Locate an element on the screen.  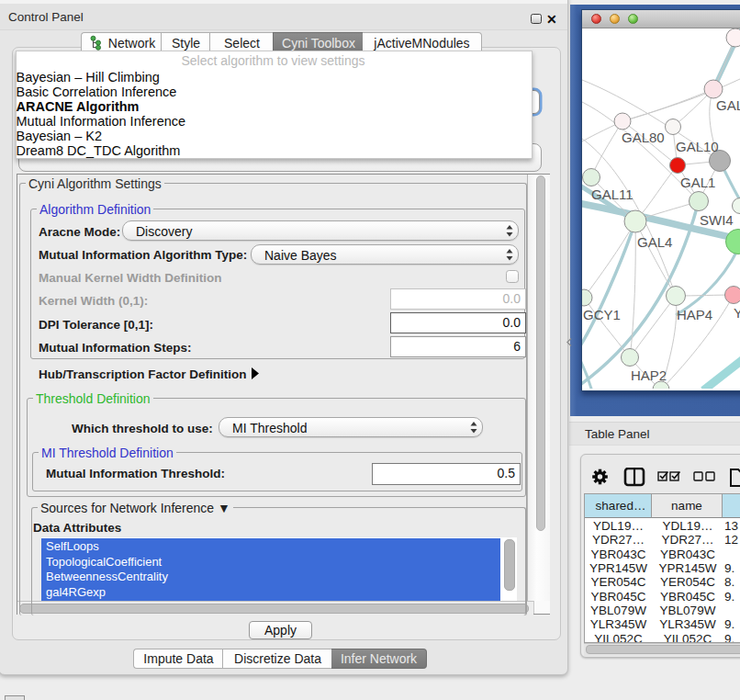
svg-text: SWI4 is located at coordinates (716, 220).